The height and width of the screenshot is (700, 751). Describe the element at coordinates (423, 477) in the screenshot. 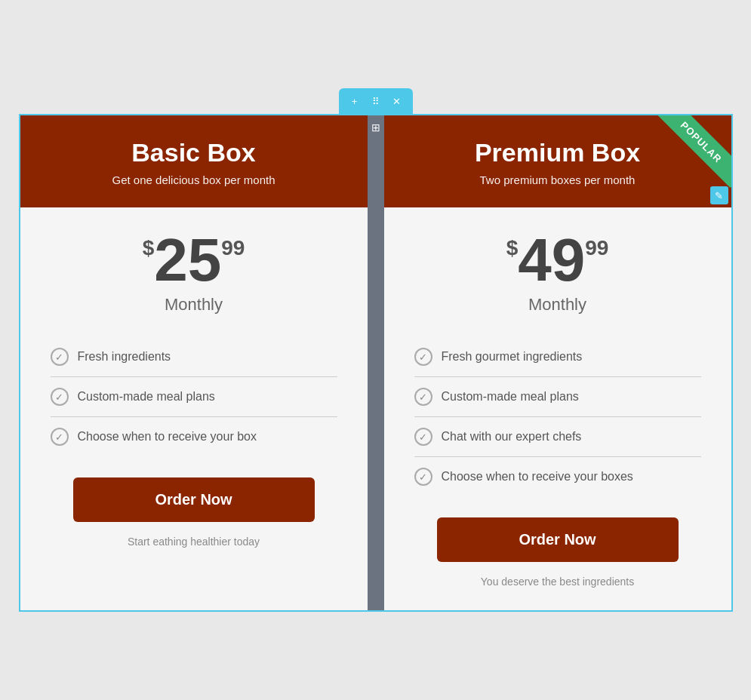

I see `premium-check-icon-4: ✓` at that location.